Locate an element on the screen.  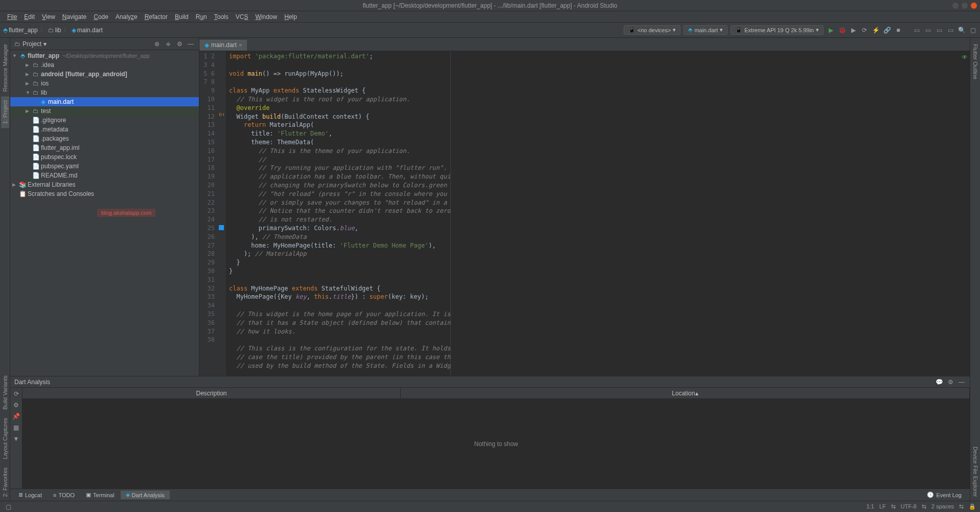
status-position: 1:1 is located at coordinates (870, 506).